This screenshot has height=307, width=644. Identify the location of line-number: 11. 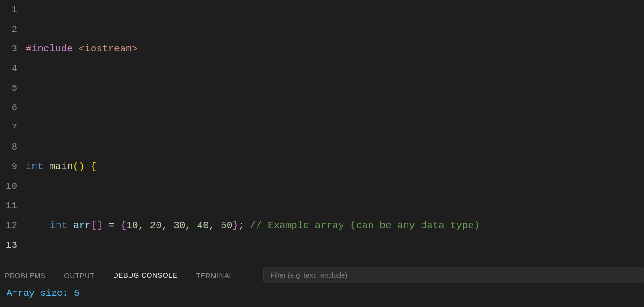
(8, 206).